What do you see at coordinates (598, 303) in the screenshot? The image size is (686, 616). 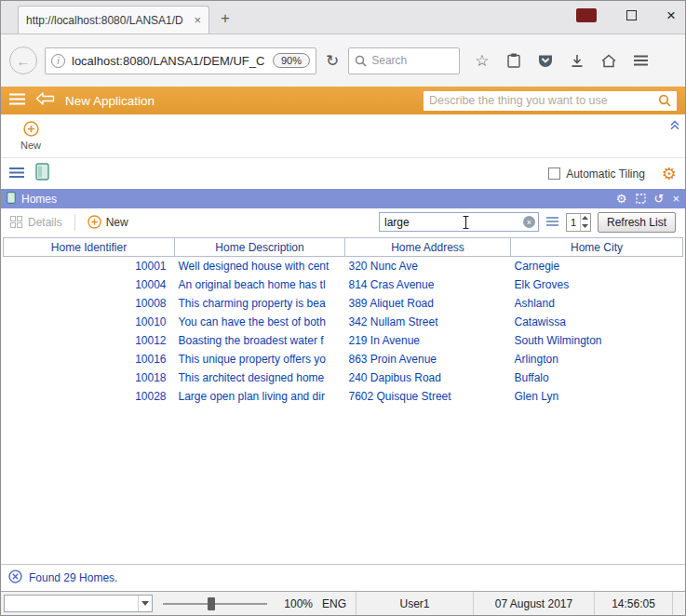 I see `cell-home-city: Ashland` at bounding box center [598, 303].